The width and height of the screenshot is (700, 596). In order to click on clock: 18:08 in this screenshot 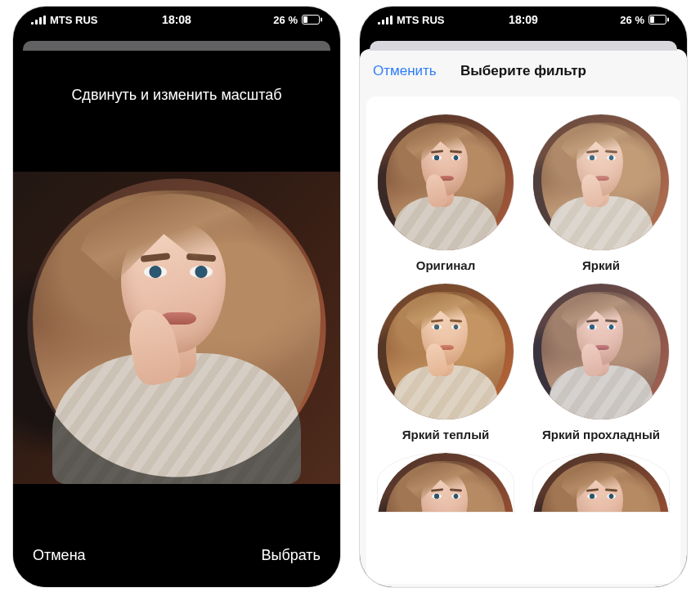, I will do `click(177, 20)`.